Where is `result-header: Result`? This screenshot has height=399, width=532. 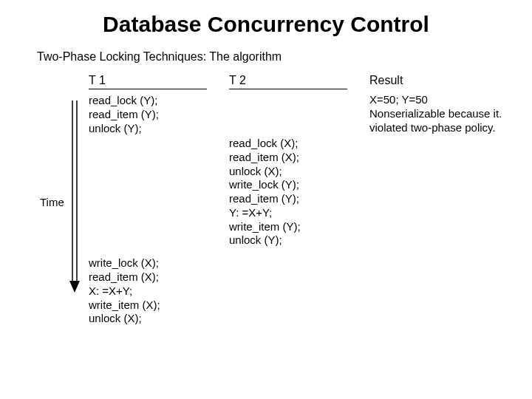 result-header: Result is located at coordinates (447, 81).